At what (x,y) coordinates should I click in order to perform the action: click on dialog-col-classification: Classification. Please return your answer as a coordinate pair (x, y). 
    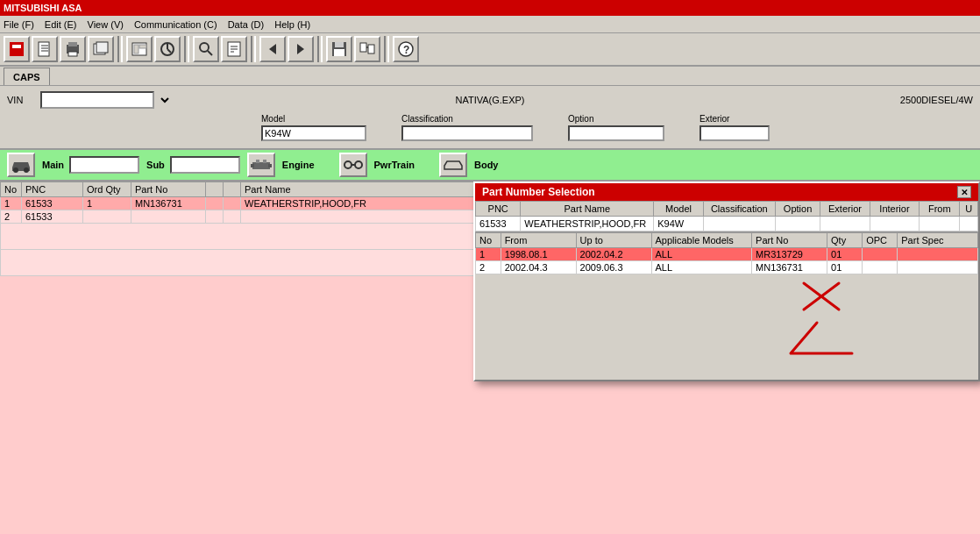
    Looking at the image, I should click on (739, 209).